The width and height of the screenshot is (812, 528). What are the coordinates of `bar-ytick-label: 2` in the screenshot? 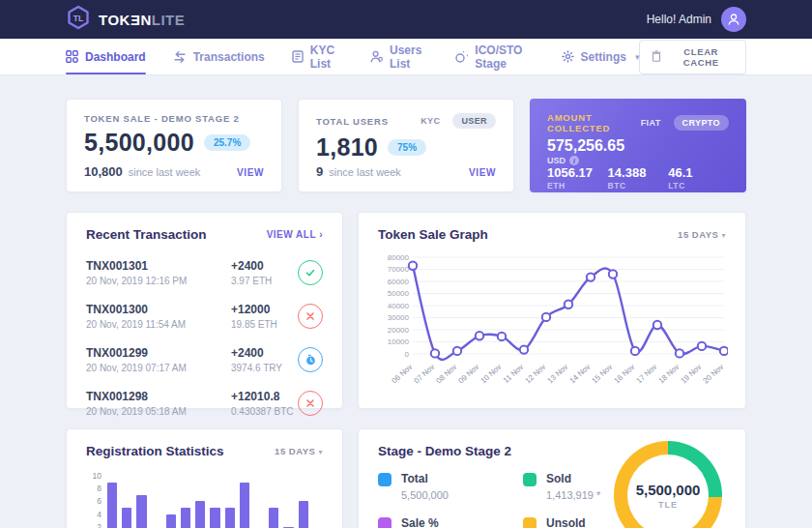 It's located at (99, 525).